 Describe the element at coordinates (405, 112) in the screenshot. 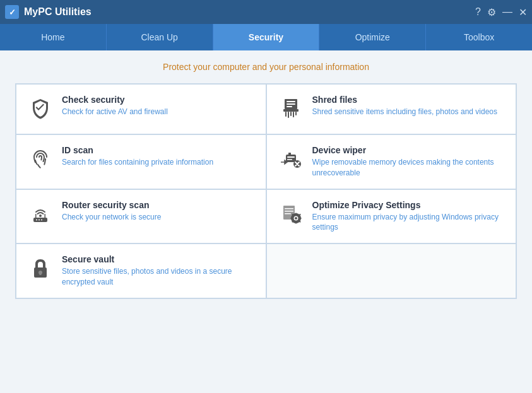

I see `card-shred-files-desc: Shred sensitive items including files, p…` at that location.